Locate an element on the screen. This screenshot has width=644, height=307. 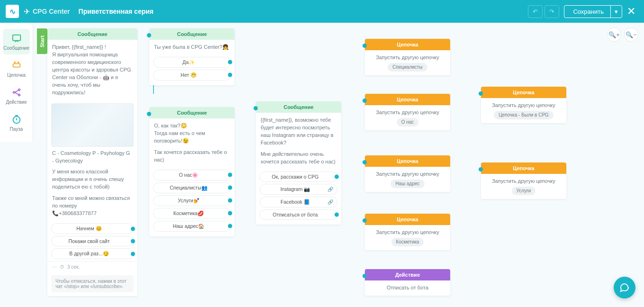
chain-body: Запустить другую цепочку Косметика is located at coordinates (408, 238).